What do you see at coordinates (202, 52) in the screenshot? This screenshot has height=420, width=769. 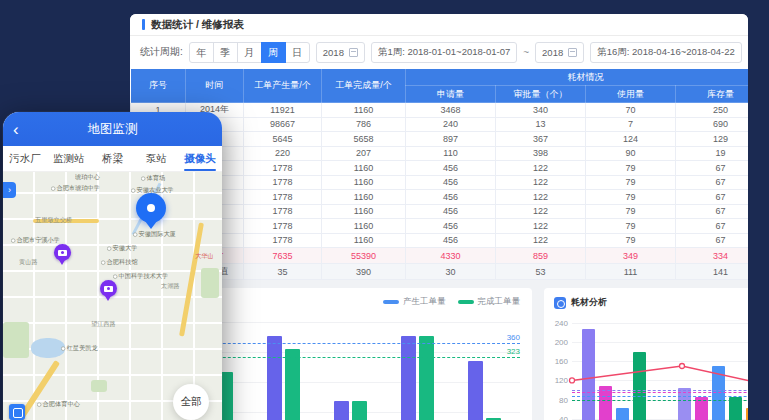 I see `period-option-年: 年` at bounding box center [202, 52].